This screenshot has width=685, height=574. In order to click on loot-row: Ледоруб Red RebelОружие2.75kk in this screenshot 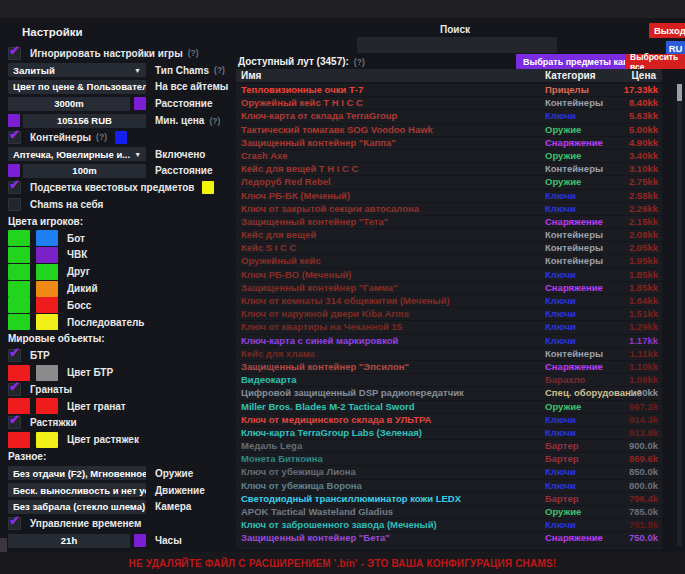, I will do `click(449, 182)`.